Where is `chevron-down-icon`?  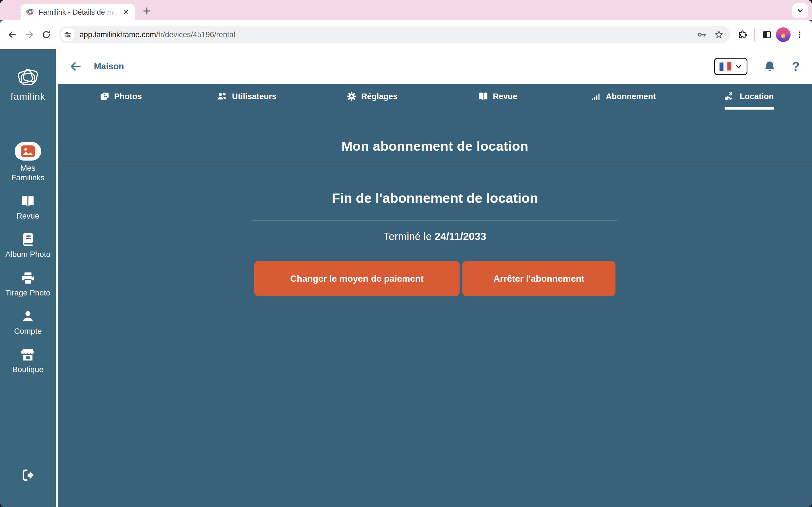
chevron-down-icon is located at coordinates (739, 66).